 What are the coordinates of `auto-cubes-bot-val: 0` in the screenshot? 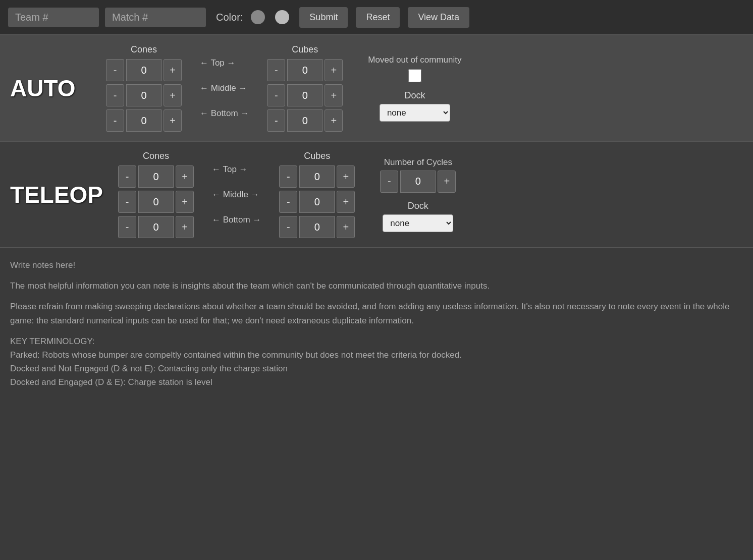 It's located at (305, 121).